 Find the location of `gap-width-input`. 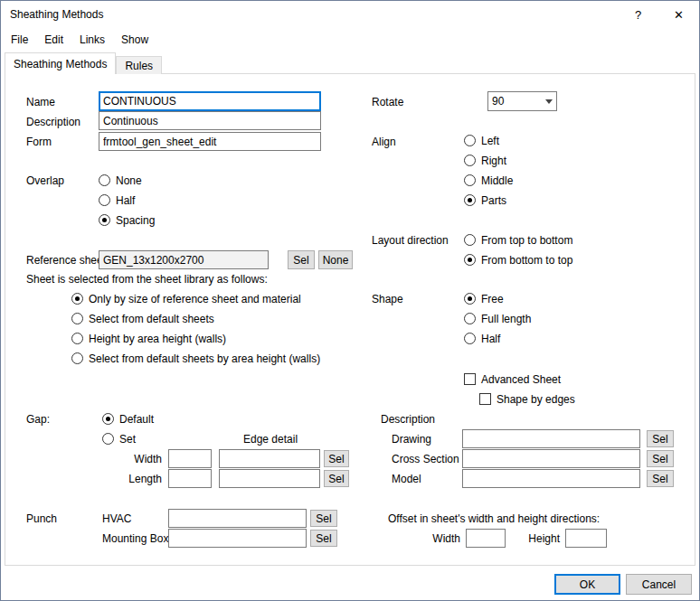

gap-width-input is located at coordinates (190, 459).